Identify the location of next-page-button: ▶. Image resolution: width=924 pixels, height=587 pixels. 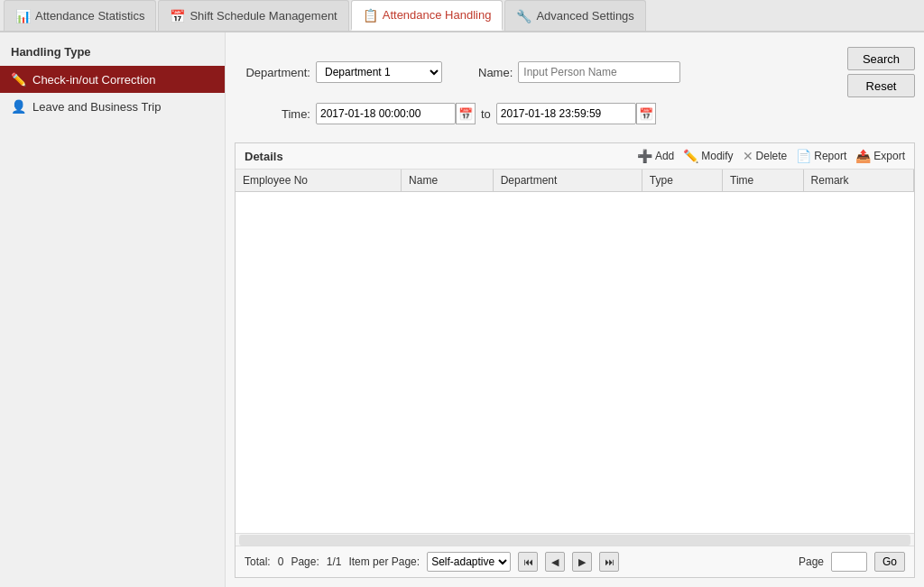
(582, 562).